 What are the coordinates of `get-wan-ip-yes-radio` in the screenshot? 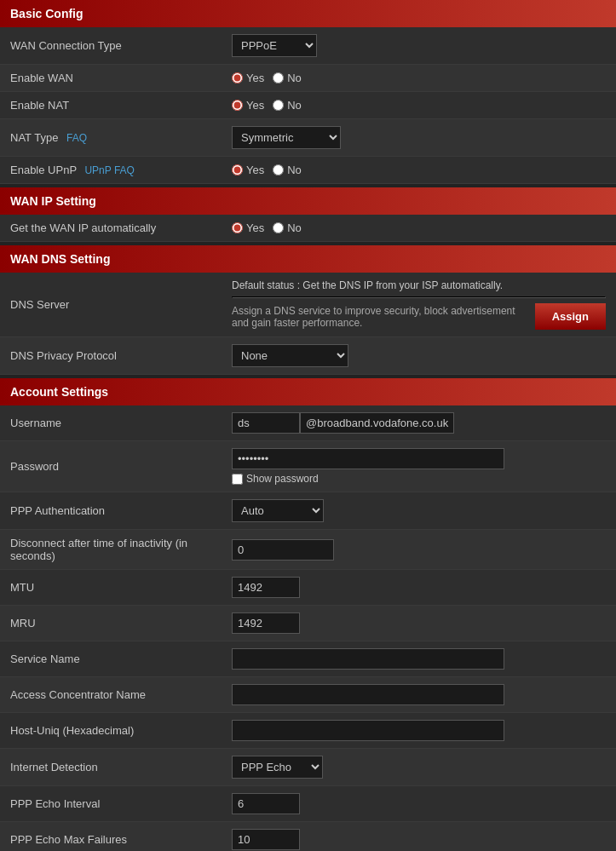 It's located at (237, 228).